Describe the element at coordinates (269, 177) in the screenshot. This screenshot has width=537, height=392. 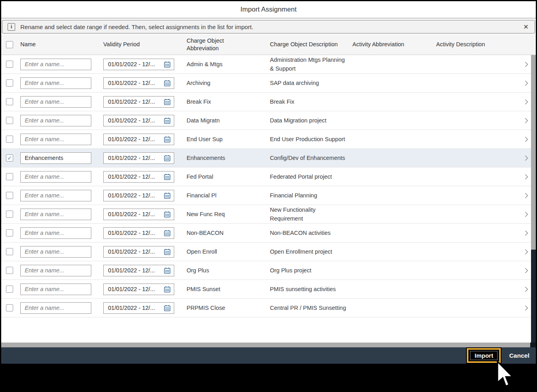
I see `table-row: 01/01/2022 - 12/... Fed Portal Federated…` at that location.